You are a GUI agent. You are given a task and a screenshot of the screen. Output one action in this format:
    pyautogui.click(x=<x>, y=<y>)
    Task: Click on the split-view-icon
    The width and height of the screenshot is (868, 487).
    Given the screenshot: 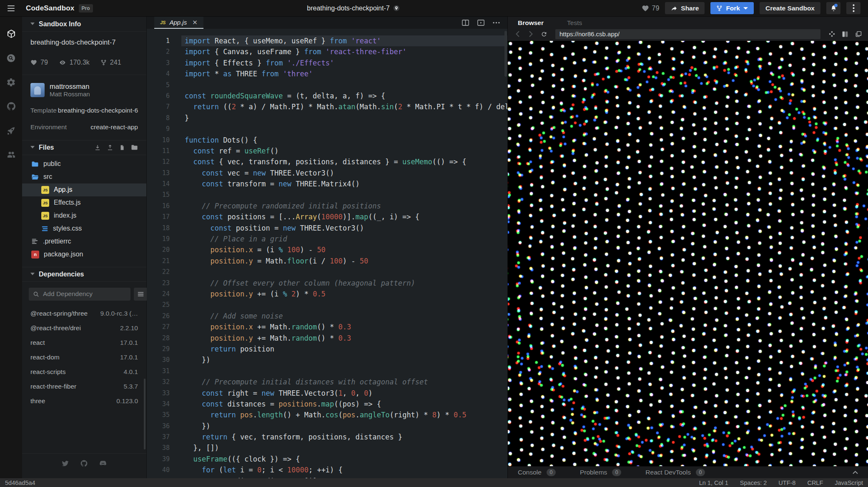 What is the action you would take?
    pyautogui.click(x=465, y=23)
    